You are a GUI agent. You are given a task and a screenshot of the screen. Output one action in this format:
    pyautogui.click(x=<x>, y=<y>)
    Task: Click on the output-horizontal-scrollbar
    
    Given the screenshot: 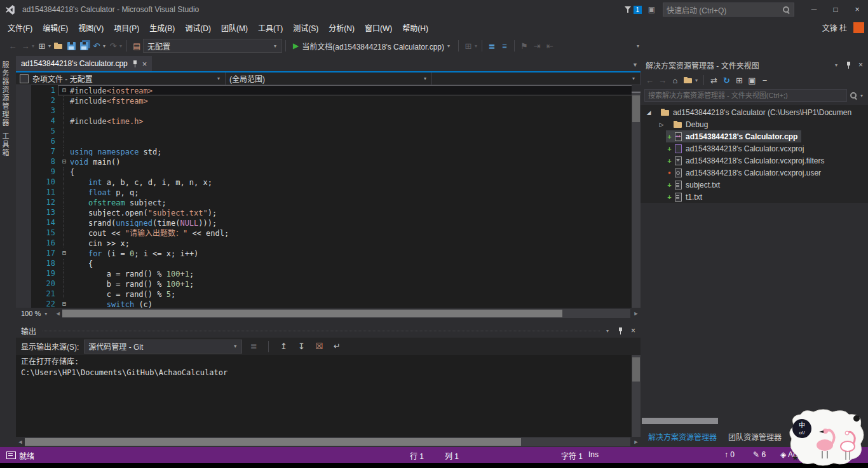 What is the action you would take?
    pyautogui.click(x=328, y=442)
    